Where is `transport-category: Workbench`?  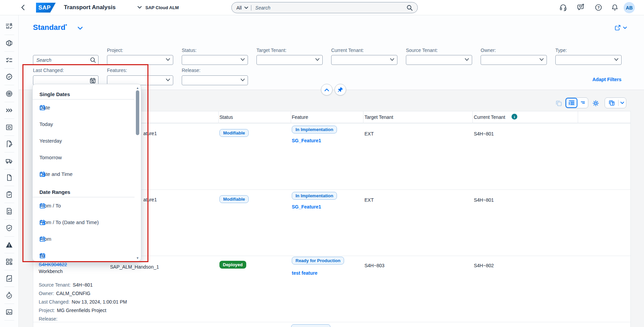 transport-category: Workbench is located at coordinates (51, 271).